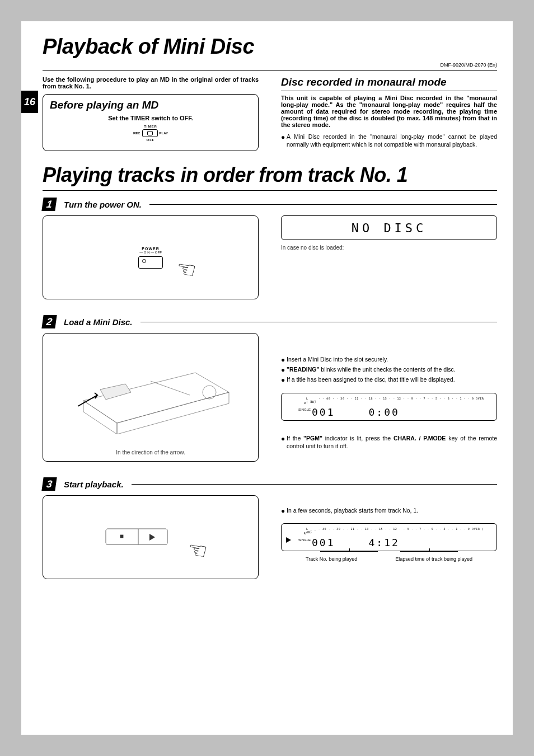  Describe the element at coordinates (434, 559) in the screenshot. I see `annot-time: Elapsed time of track being played` at that location.